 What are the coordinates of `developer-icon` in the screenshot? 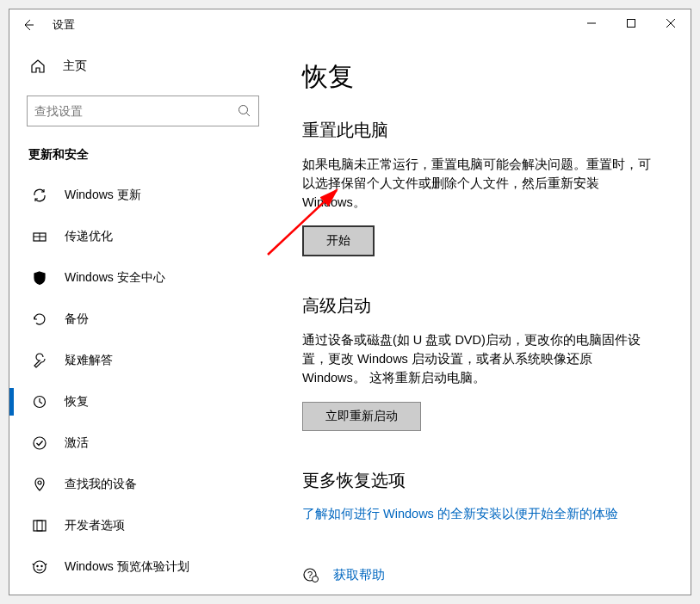 It's located at (40, 526).